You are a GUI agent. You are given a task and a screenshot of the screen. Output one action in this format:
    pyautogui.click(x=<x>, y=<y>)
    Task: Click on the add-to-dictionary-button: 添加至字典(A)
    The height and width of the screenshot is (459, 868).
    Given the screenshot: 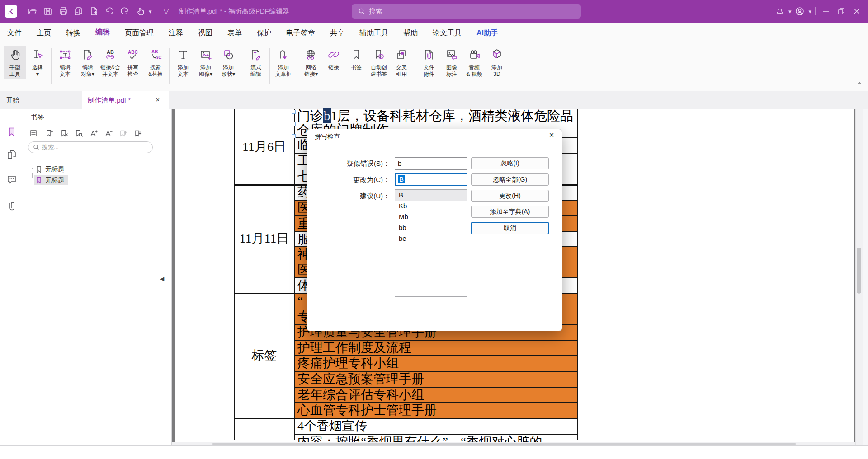 What is the action you would take?
    pyautogui.click(x=510, y=211)
    